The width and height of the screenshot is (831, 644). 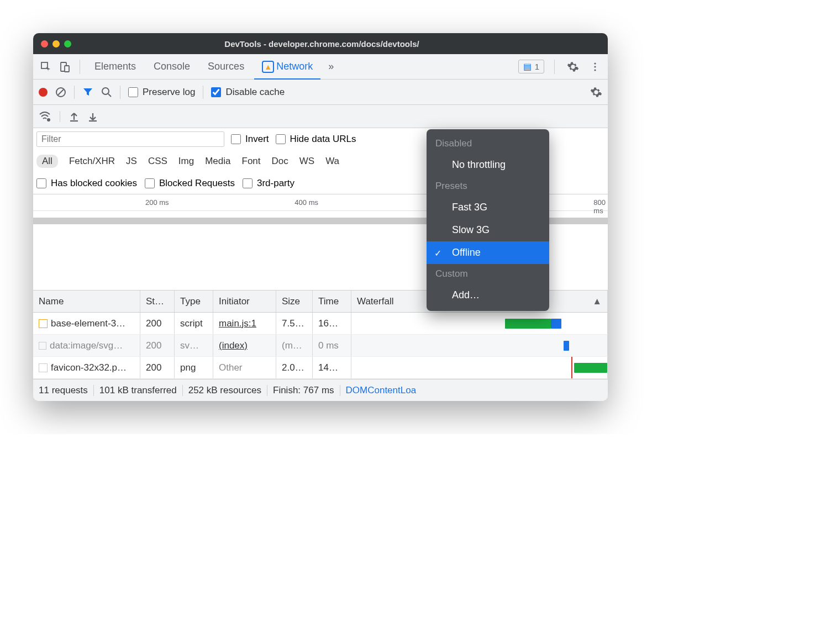 What do you see at coordinates (245, 302) in the screenshot?
I see `col-initiator: Initiator` at bounding box center [245, 302].